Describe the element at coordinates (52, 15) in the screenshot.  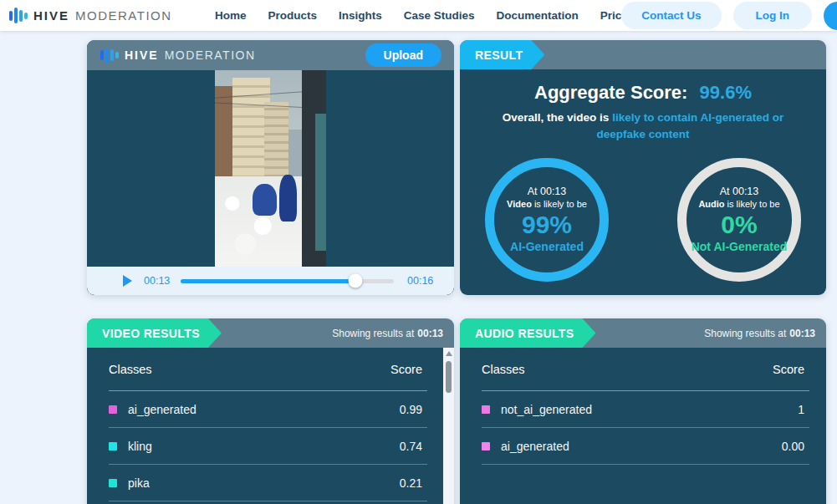
I see `brand-hive-text: HIVE` at that location.